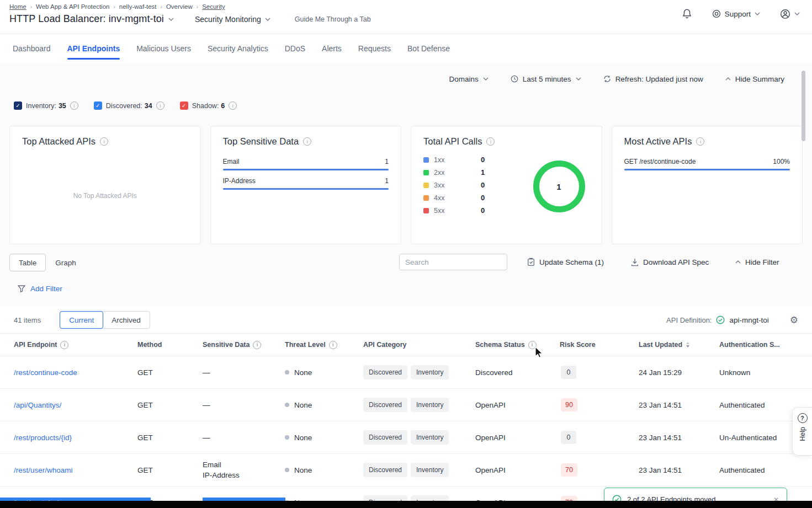 The width and height of the screenshot is (812, 508). What do you see at coordinates (518, 345) in the screenshot?
I see `col-schema-status: Schema Status i` at bounding box center [518, 345].